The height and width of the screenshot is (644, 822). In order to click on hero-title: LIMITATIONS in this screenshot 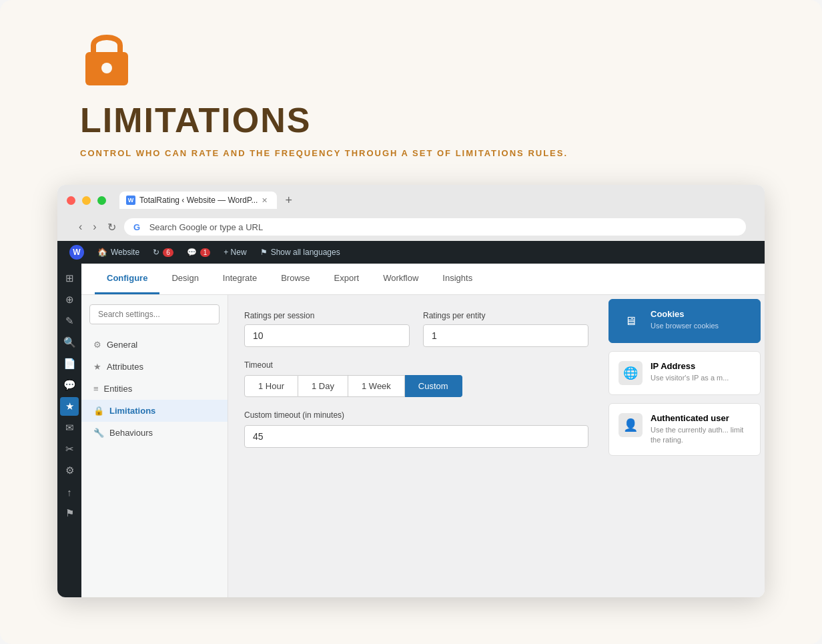, I will do `click(195, 120)`.